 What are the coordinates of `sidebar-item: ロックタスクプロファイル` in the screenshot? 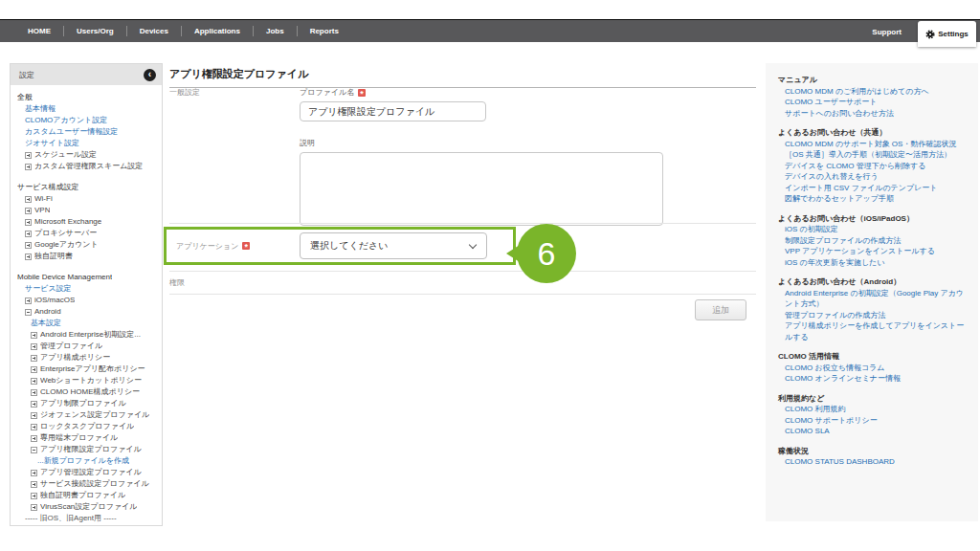 It's located at (88, 427).